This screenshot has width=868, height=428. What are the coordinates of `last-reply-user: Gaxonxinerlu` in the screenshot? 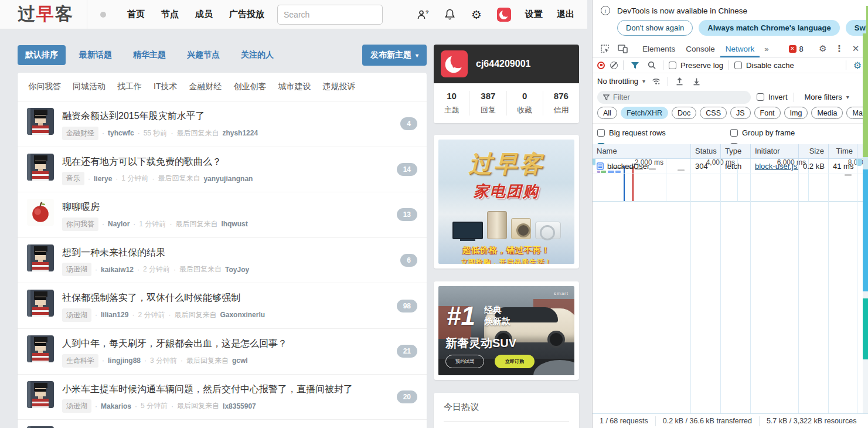 It's located at (243, 315).